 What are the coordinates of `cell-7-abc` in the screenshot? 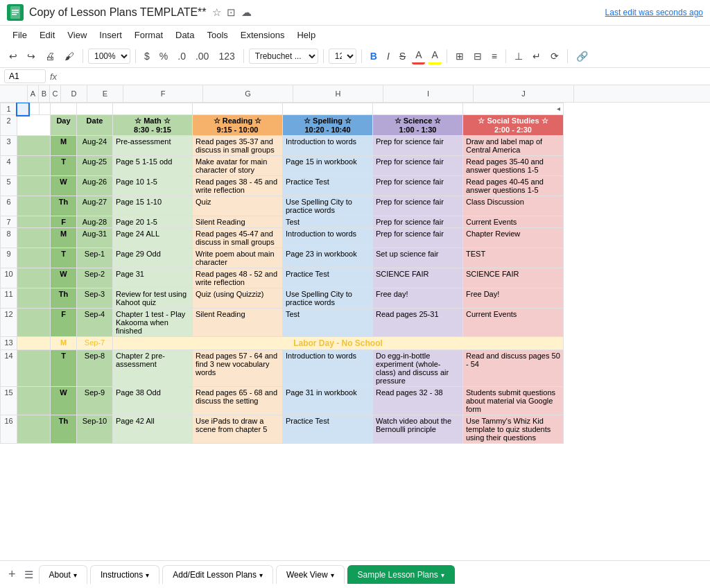 It's located at (34, 222).